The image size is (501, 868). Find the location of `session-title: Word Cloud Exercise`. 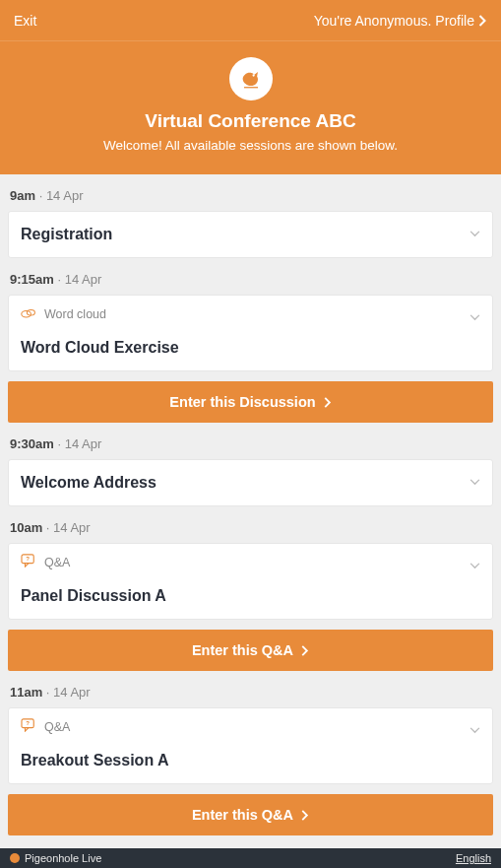

session-title: Word Cloud Exercise is located at coordinates (250, 350).